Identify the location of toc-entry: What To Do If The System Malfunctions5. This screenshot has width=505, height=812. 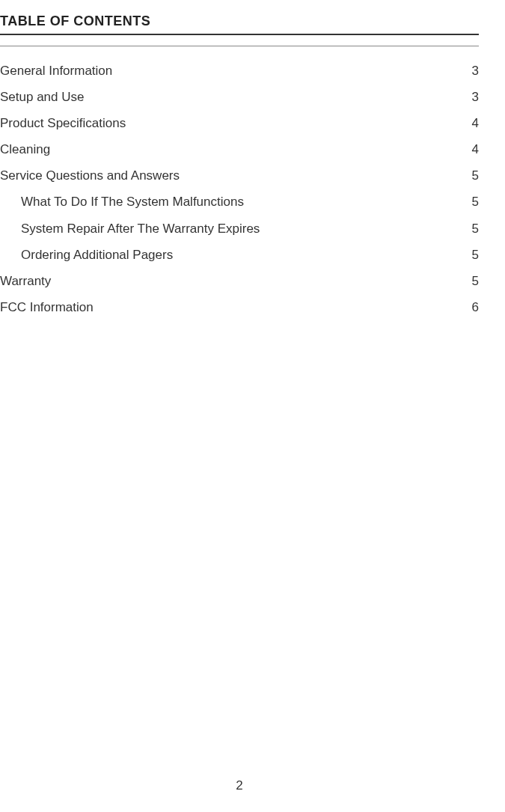
(239, 202).